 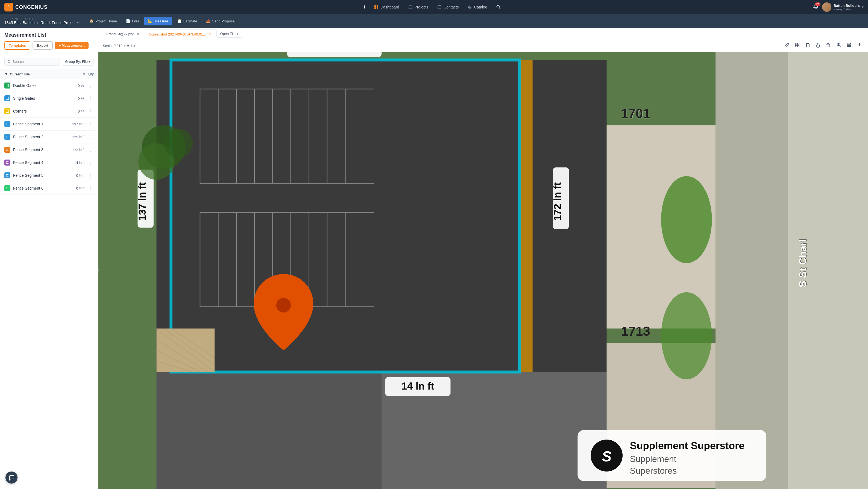 What do you see at coordinates (477, 7) in the screenshot?
I see `nav-catalog: Catalog` at bounding box center [477, 7].